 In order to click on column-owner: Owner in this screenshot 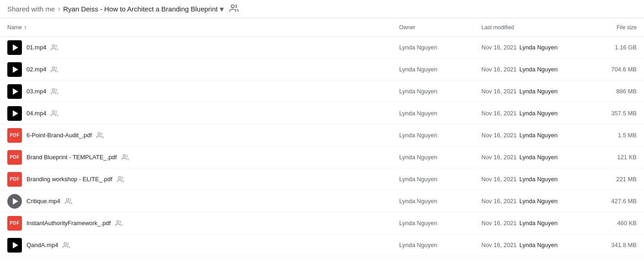, I will do `click(440, 27)`.